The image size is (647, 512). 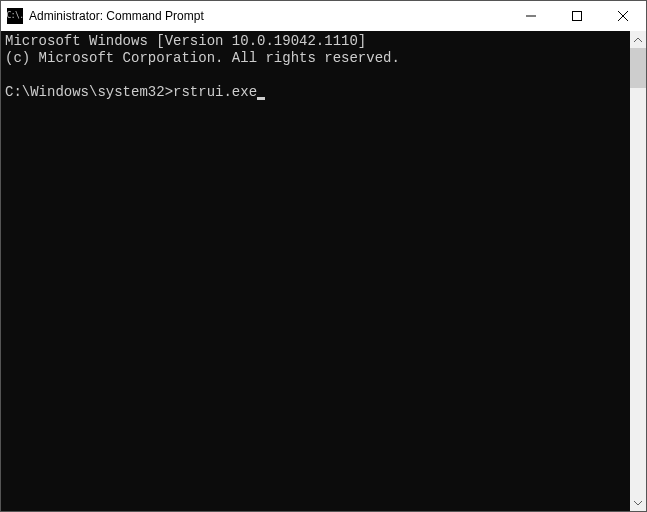 What do you see at coordinates (215, 92) in the screenshot?
I see `terminal-command: rstrui.exe` at bounding box center [215, 92].